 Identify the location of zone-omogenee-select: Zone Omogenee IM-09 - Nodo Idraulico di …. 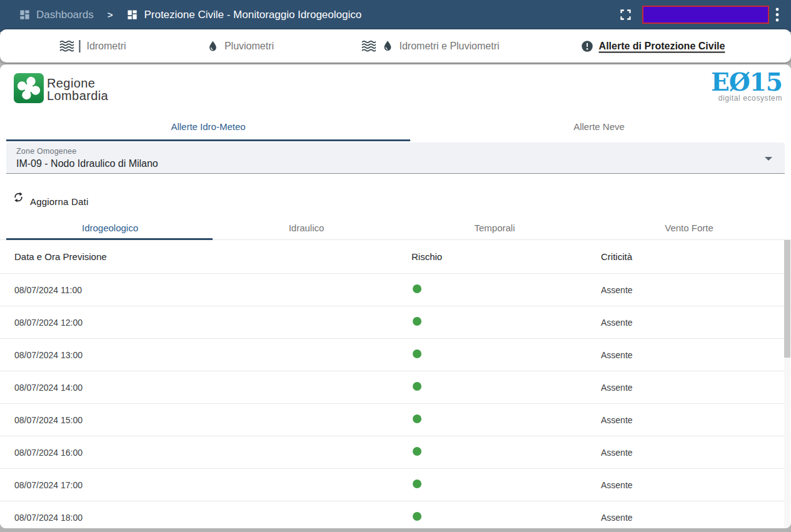
(395, 158).